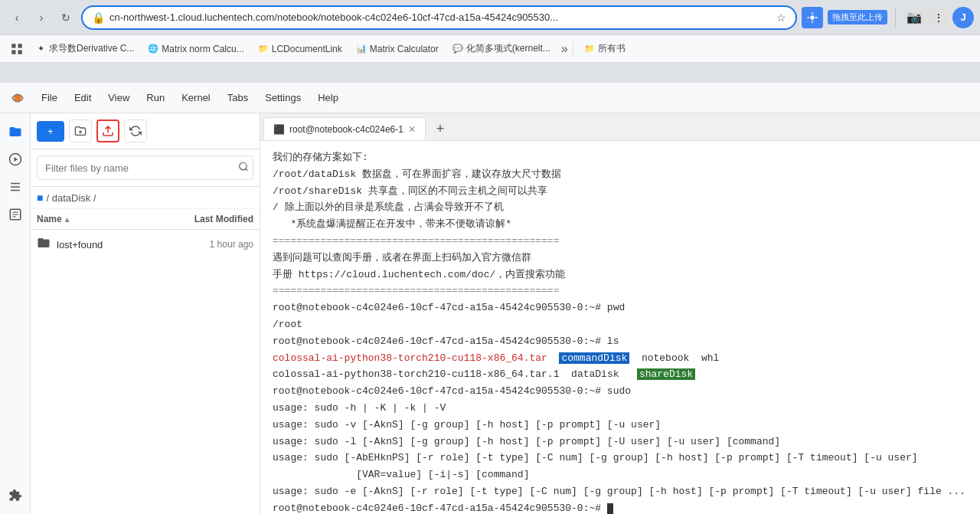 This screenshot has height=514, width=980. I want to click on bookmark-matrix-calc: 📊 Matrix Calculator, so click(397, 49).